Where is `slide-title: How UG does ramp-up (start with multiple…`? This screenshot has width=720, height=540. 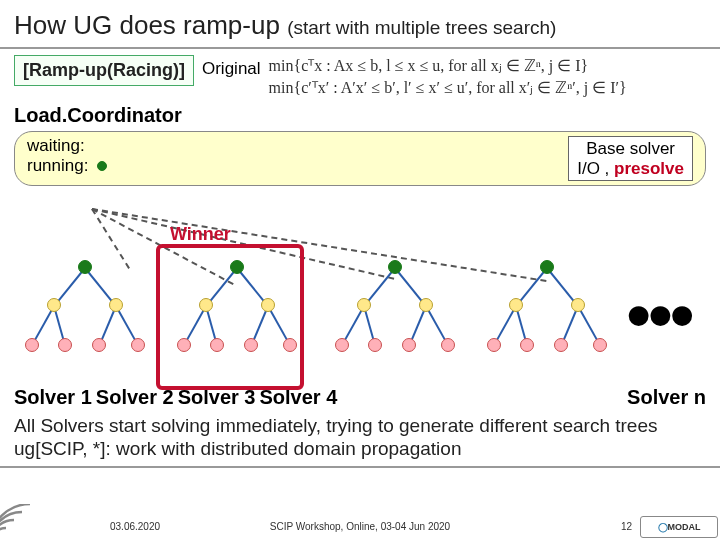 slide-title: How UG does ramp-up (start with multiple… is located at coordinates (360, 24).